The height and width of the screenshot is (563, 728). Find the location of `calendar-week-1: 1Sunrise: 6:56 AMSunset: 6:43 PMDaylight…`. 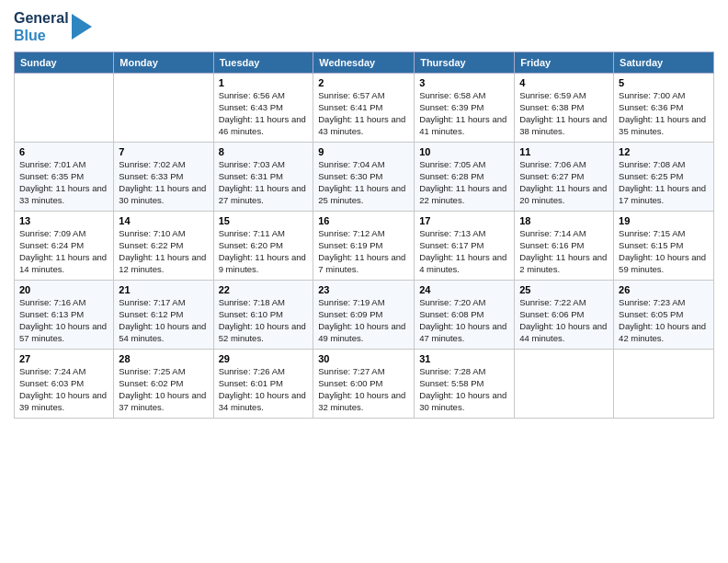

calendar-week-1: 1Sunrise: 6:56 AMSunset: 6:43 PMDaylight… is located at coordinates (364, 109).